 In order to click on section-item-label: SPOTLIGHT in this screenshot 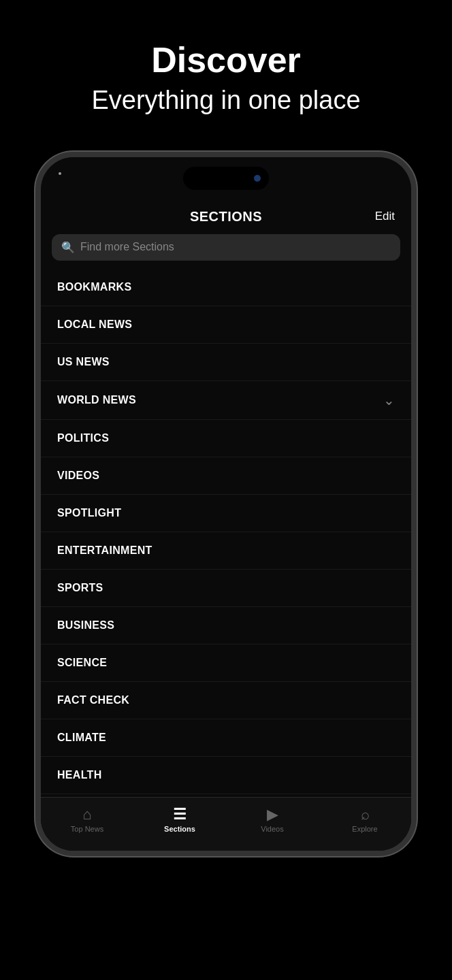, I will do `click(89, 513)`.